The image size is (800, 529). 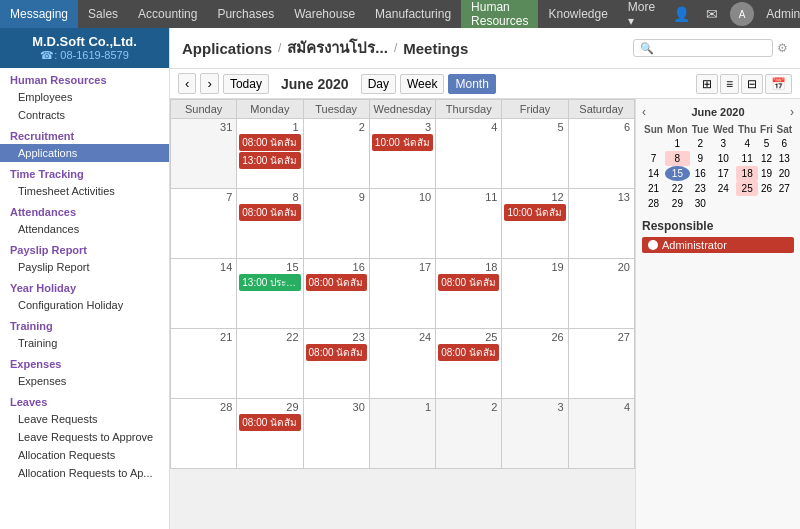 I want to click on sidebar-item-leave-requests-to-approve: Leave Requests to Approve, so click(x=84, y=437).